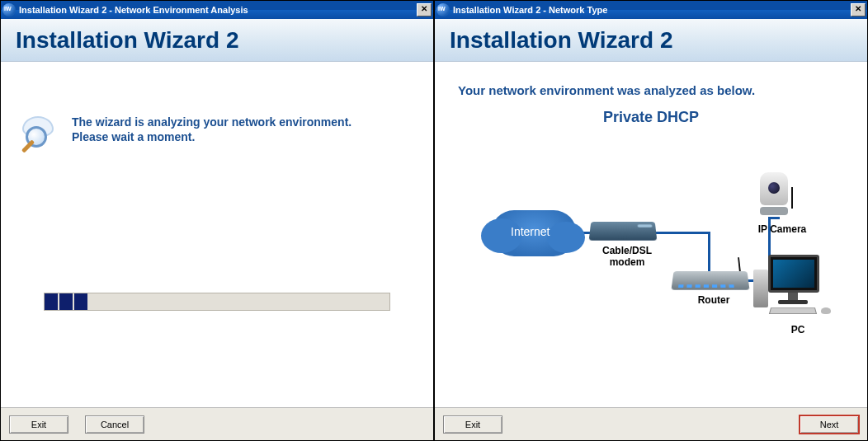 This screenshot has height=441, width=868. Describe the element at coordinates (714, 300) in the screenshot. I see `router-label: Router` at that location.